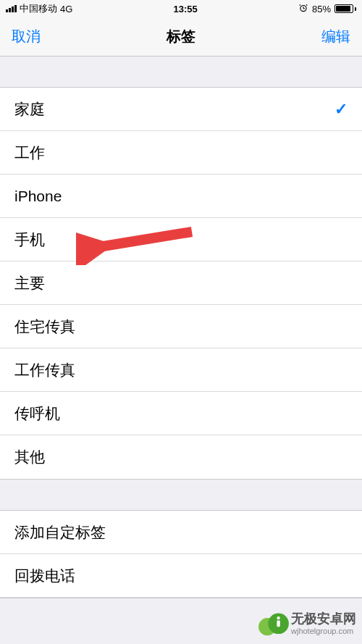 Image resolution: width=362 pixels, height=644 pixels. What do you see at coordinates (272, 624) in the screenshot?
I see `watermark-logo-icon` at bounding box center [272, 624].